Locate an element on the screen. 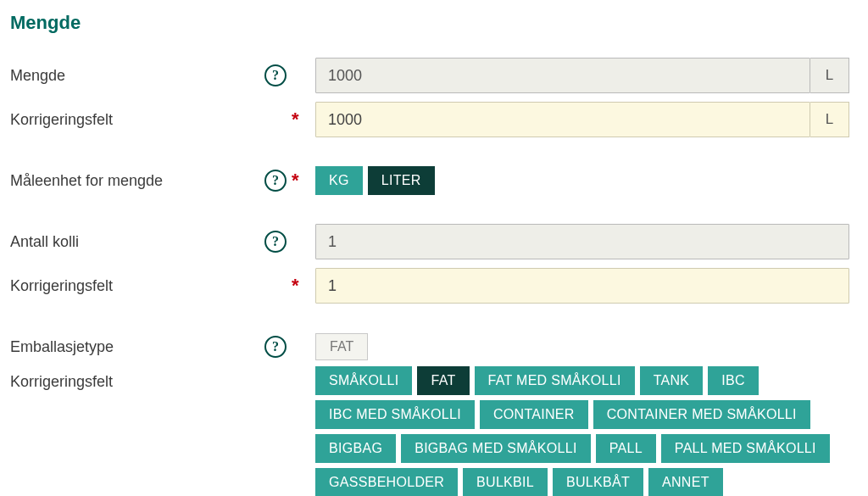  label-mengde: Mengde is located at coordinates (37, 76).